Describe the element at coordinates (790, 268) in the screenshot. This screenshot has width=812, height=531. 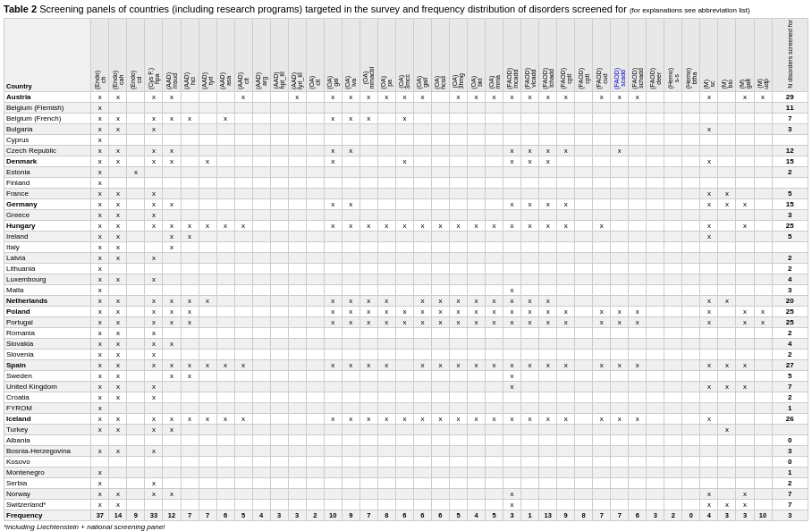
I see `data-cell-n: 2` at that location.